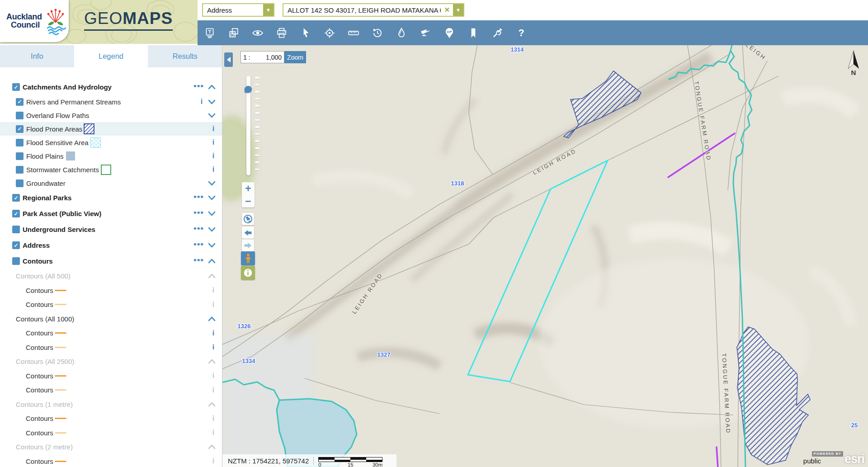  What do you see at coordinates (354, 33) in the screenshot?
I see `measure-icon` at bounding box center [354, 33].